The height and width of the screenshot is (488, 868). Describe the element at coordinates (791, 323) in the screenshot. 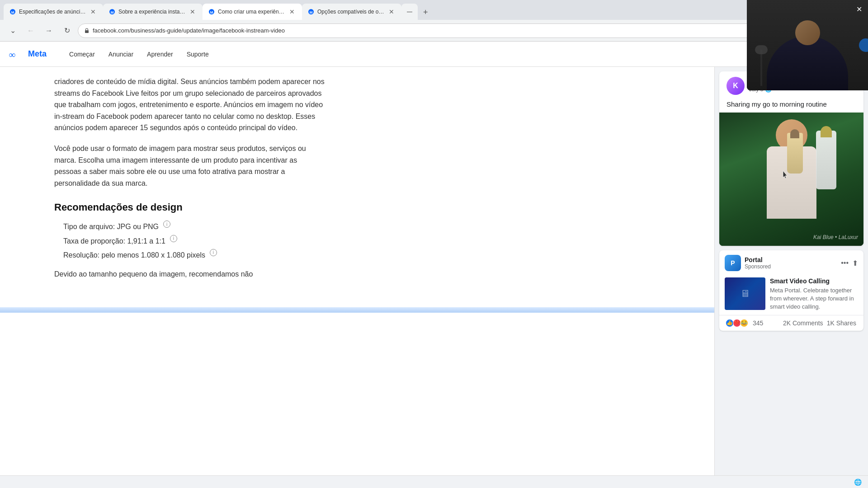

I see `fb-post-stats: 👍 ❤️ 😂 345 2K Comments 1K Shares` at that location.